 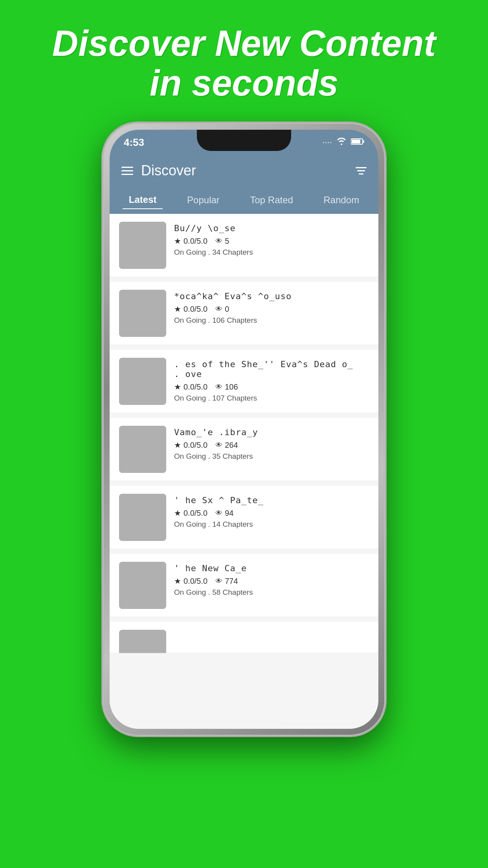 What do you see at coordinates (272, 252) in the screenshot?
I see `item-status: On Going . 34 Chapters` at bounding box center [272, 252].